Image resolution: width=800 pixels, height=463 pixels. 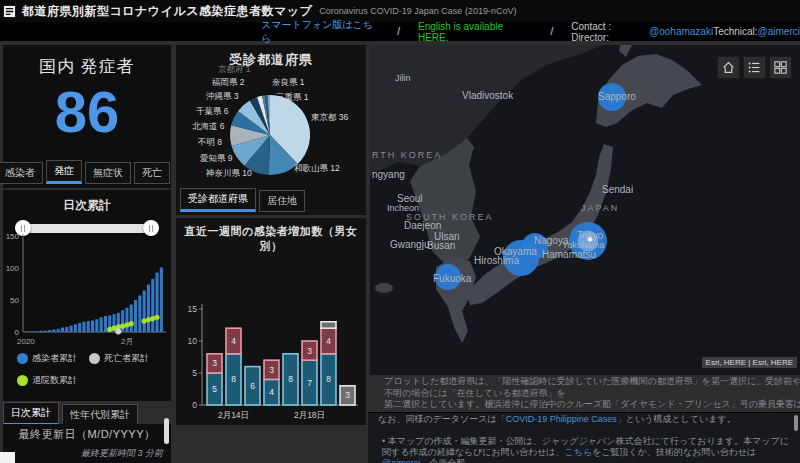 I want to click on tab-感染者: 感染者, so click(x=22, y=173).